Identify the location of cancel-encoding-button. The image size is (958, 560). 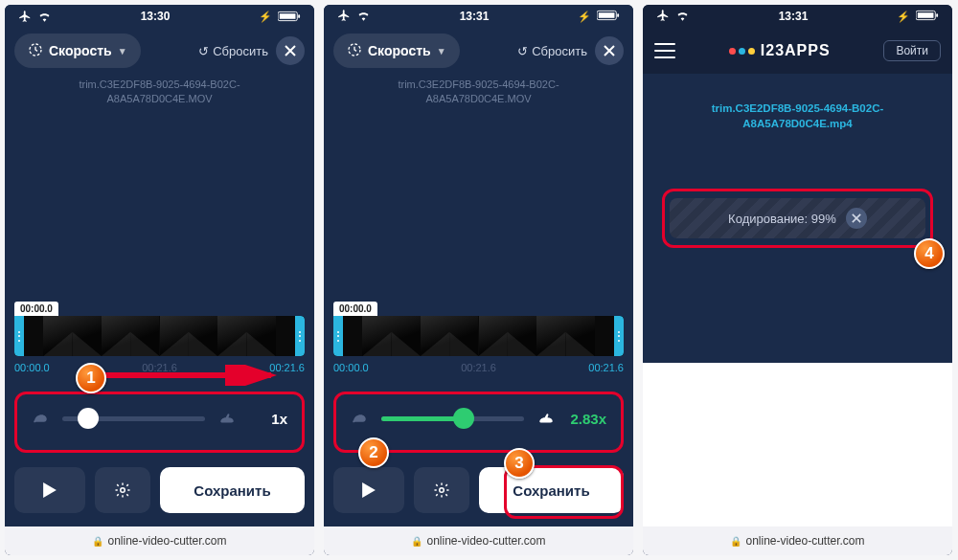
(856, 218).